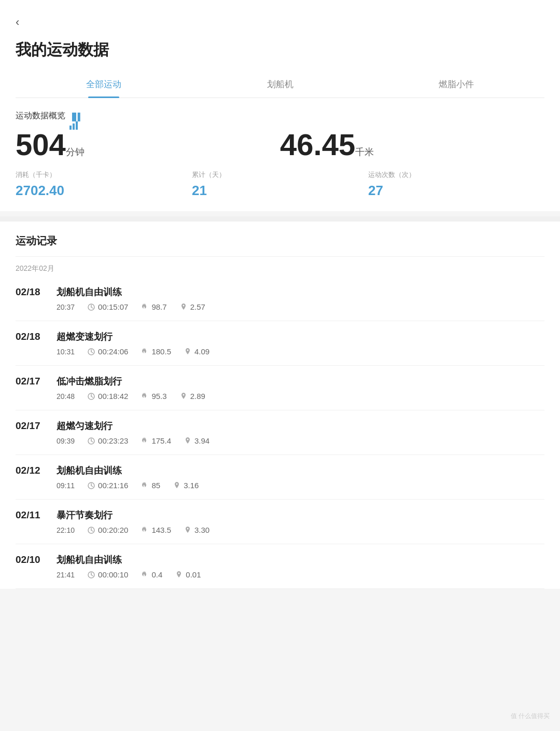 This screenshot has height=731, width=560. Describe the element at coordinates (108, 530) in the screenshot. I see `record-duration: 00:20:20` at that location.